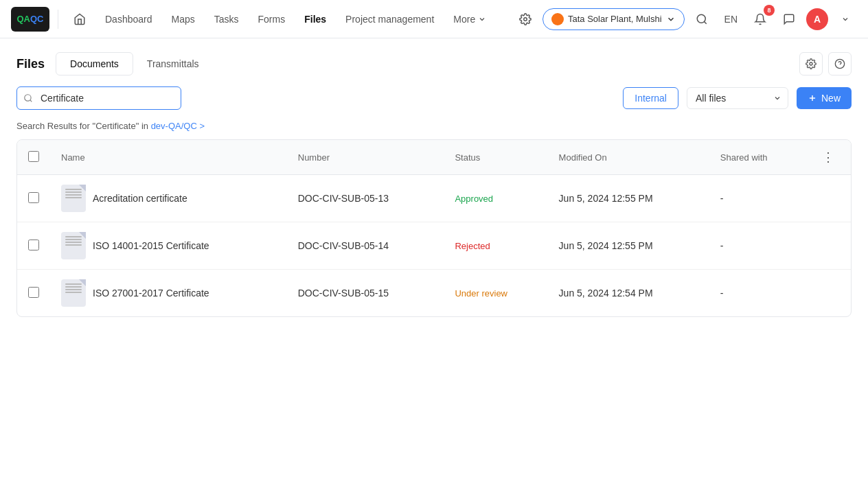  I want to click on settings-icon-btn, so click(525, 19).